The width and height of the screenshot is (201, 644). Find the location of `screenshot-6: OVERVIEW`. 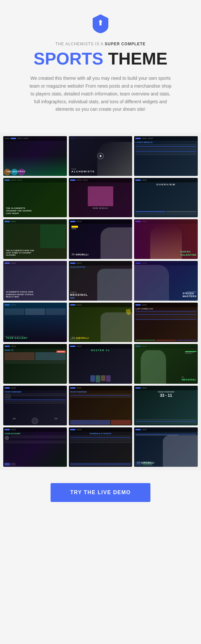

screenshot-6: OVERVIEW is located at coordinates (166, 198).